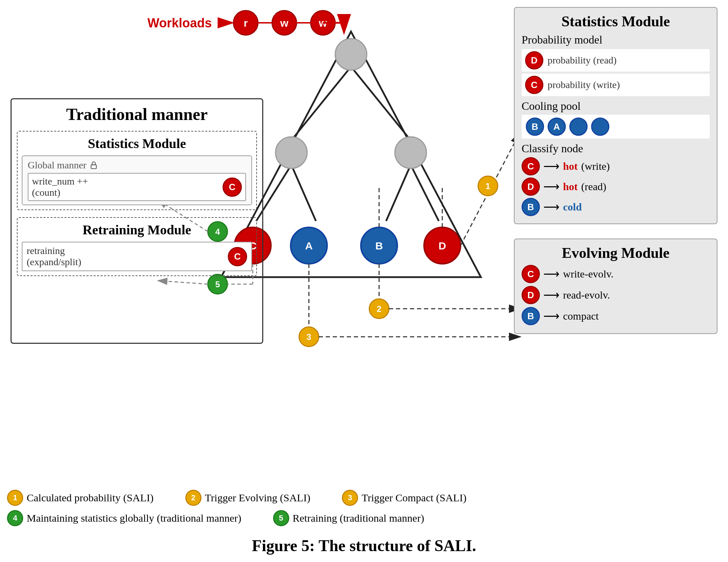  I want to click on classify-d-arrow: ⟶, so click(551, 187).